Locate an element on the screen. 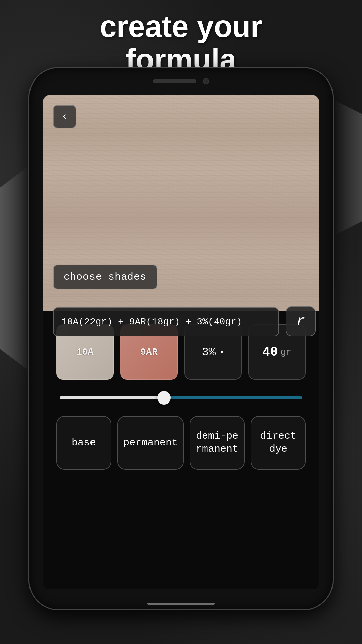 This screenshot has width=362, height=644. grams-unit: gr is located at coordinates (286, 352).